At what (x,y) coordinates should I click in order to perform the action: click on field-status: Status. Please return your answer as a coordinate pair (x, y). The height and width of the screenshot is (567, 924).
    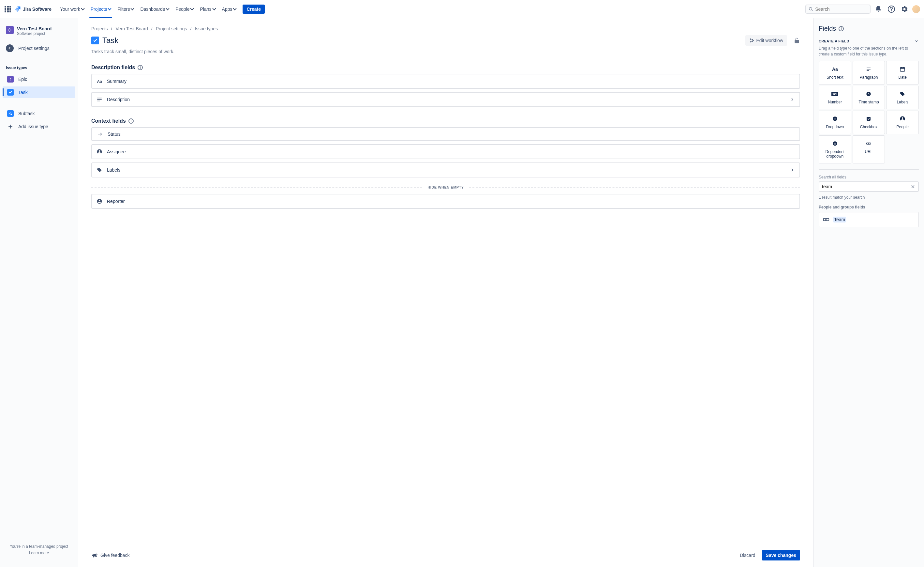
    Looking at the image, I should click on (446, 134).